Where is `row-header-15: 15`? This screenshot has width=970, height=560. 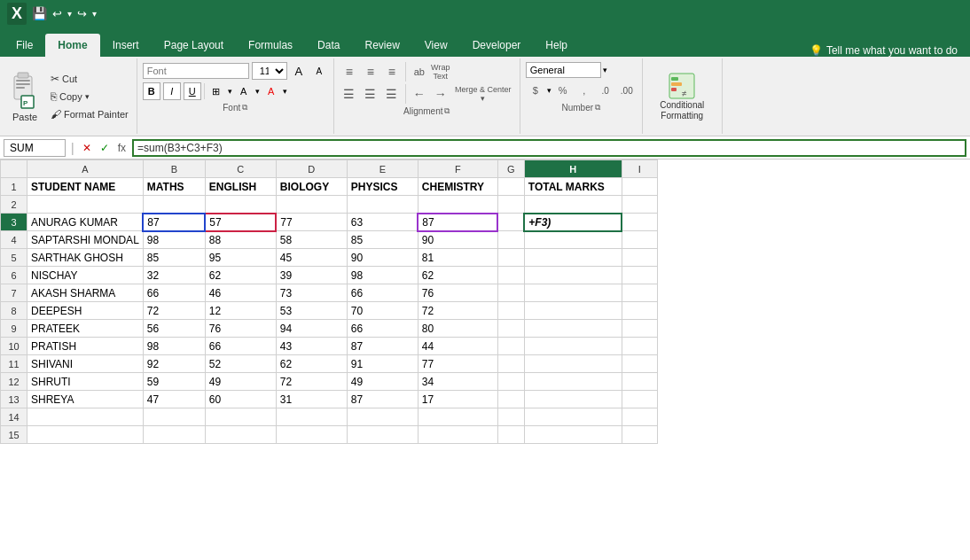 row-header-15: 15 is located at coordinates (14, 435).